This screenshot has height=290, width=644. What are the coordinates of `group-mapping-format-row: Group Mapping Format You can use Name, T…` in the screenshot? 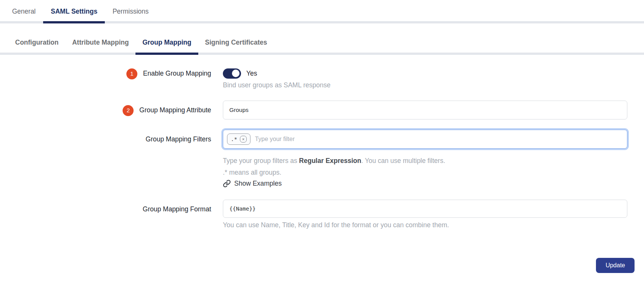 It's located at (322, 214).